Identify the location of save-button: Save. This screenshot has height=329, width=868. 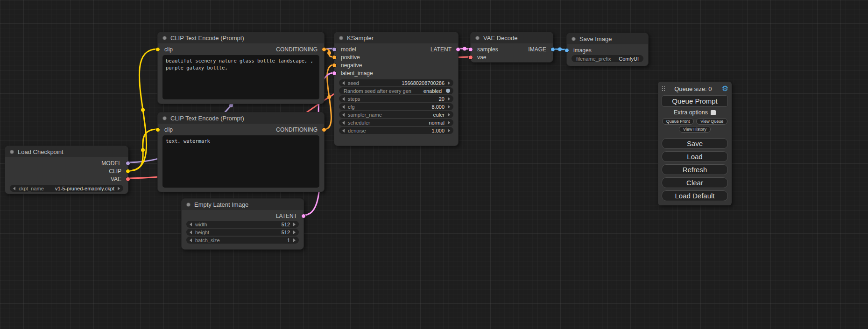
(695, 144).